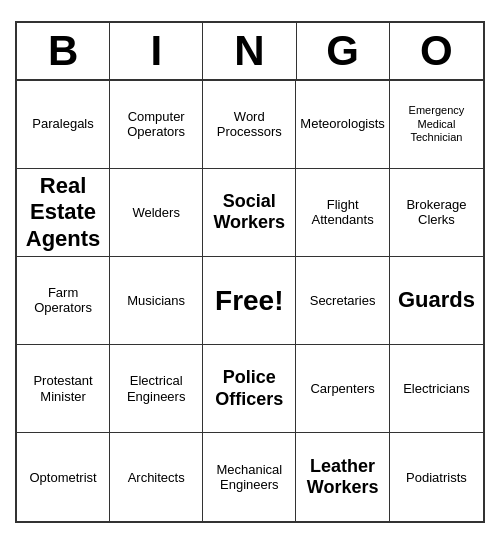 The height and width of the screenshot is (544, 500). Describe the element at coordinates (343, 301) in the screenshot. I see `bingo-cell-13: Secretaries` at that location.